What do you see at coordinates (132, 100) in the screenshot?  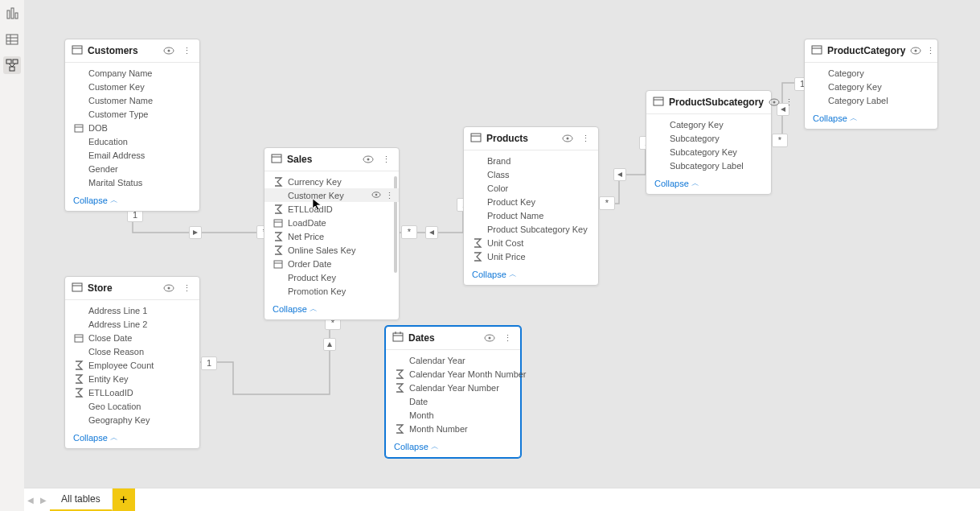 I see `field-row: Customer Name` at bounding box center [132, 100].